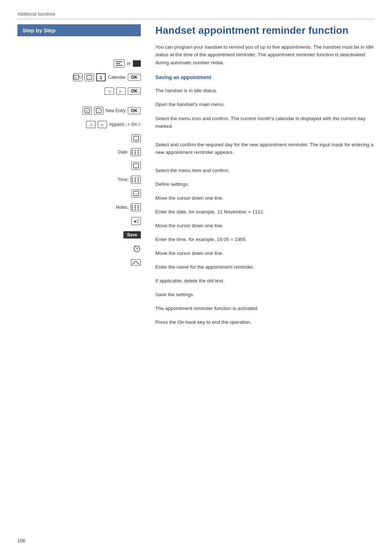  I want to click on step-cursor-down-1: ↓, so click(79, 138).